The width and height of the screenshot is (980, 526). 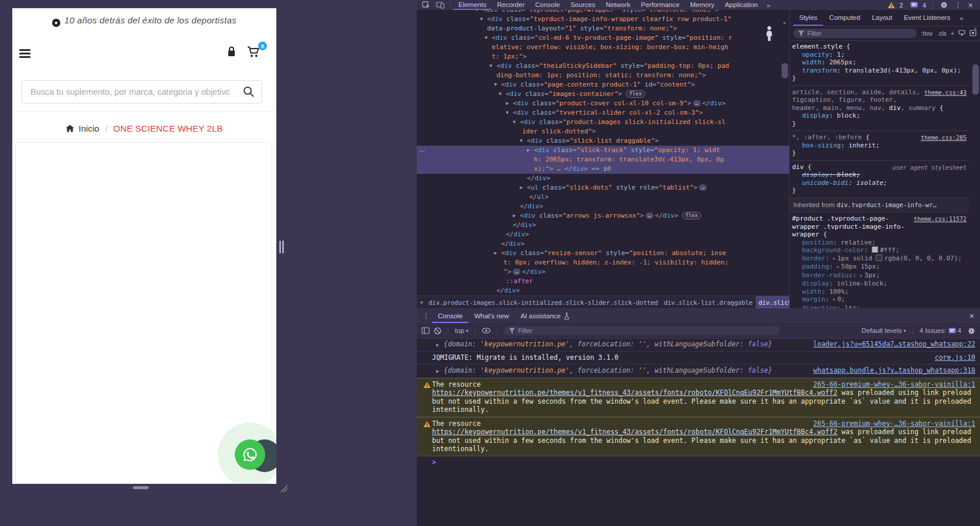 What do you see at coordinates (703, 187) in the screenshot?
I see `expand-ellipsis-button: …` at bounding box center [703, 187].